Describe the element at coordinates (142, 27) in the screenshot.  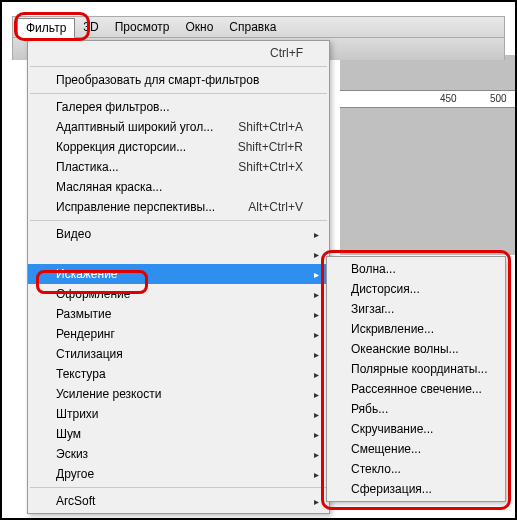
I see `menu-view: Просмотр` at that location.